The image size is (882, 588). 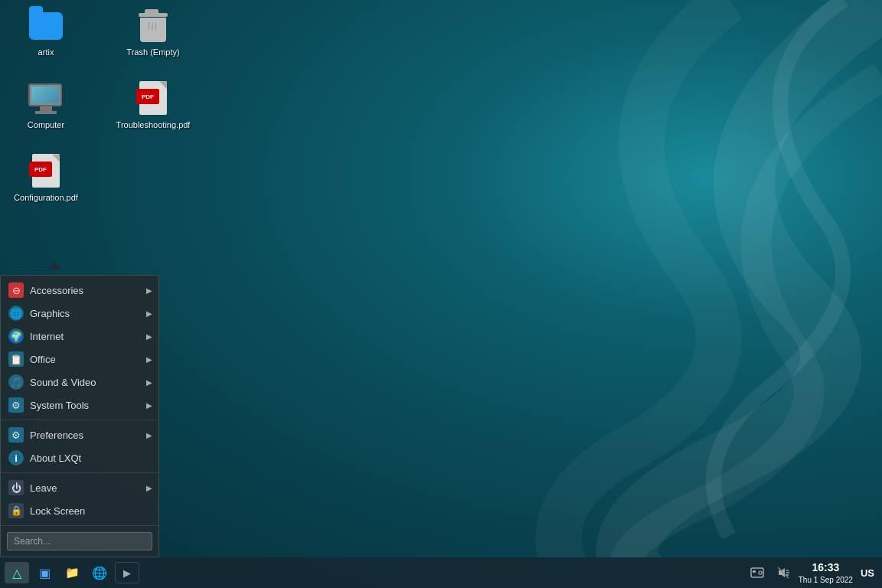 What do you see at coordinates (54, 266) in the screenshot?
I see `menu-triangle` at bounding box center [54, 266].